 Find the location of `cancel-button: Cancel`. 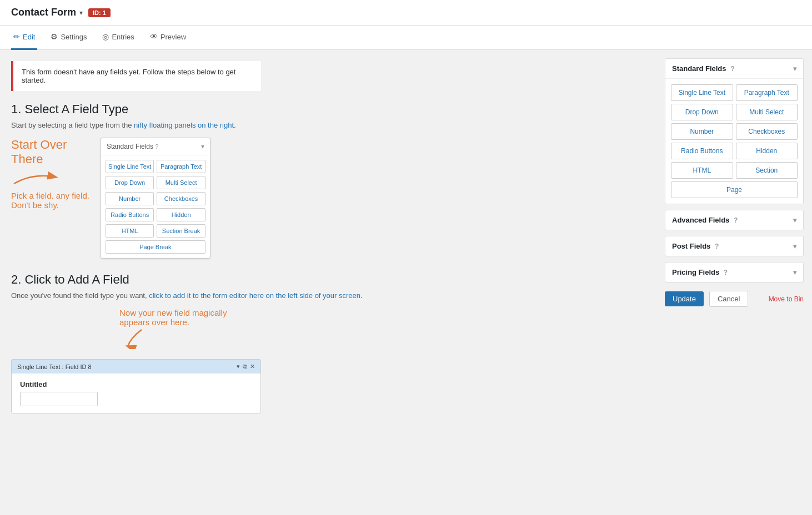

cancel-button: Cancel is located at coordinates (729, 299).